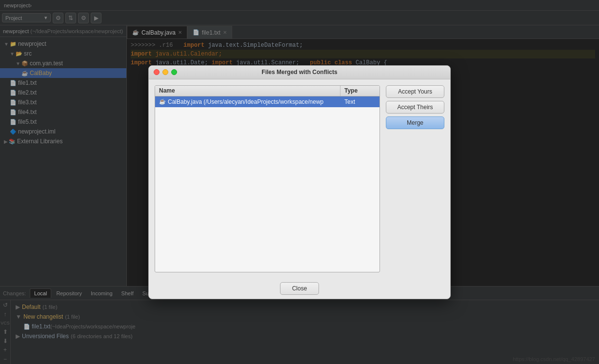 The width and height of the screenshot is (599, 364). I want to click on minimize-traffic-light, so click(165, 72).